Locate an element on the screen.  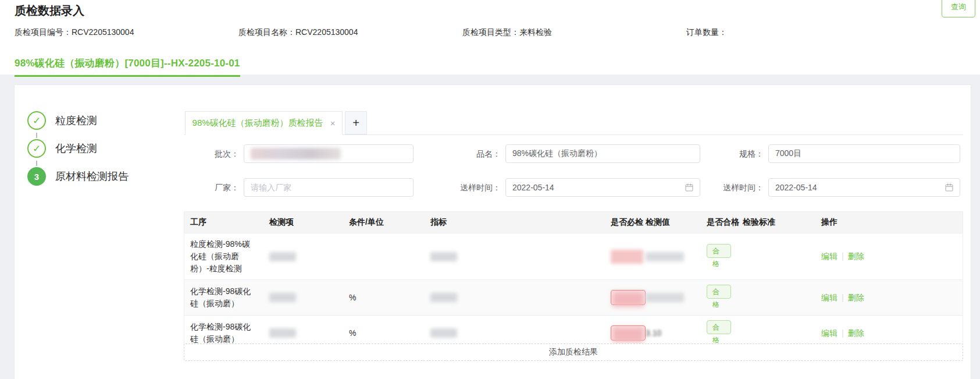
add-result-button: 添加质检结果 is located at coordinates (573, 352).